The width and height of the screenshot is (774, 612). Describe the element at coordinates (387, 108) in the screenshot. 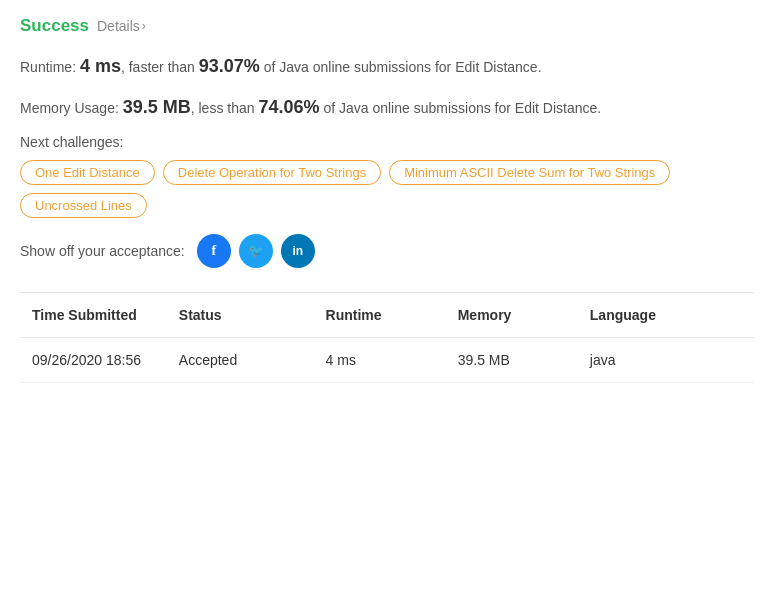

I see `memory-info: Memory Usage: 39.5 MB, less than 74.06% …` at that location.